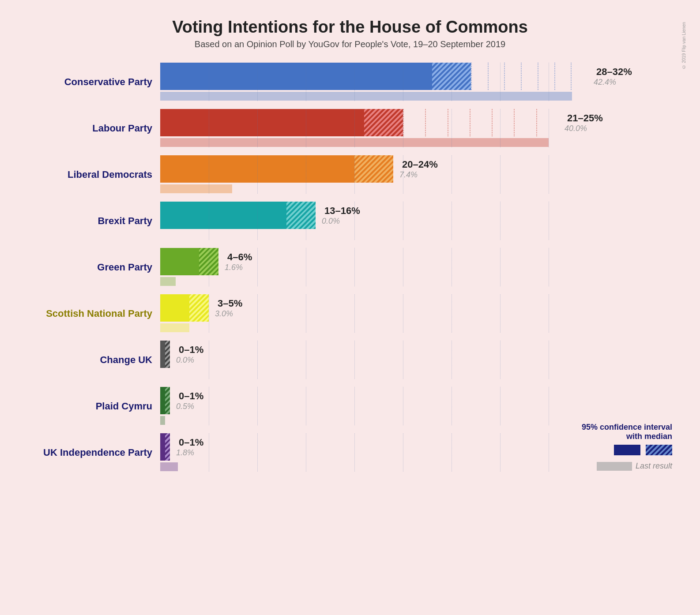 The height and width of the screenshot is (615, 700). Describe the element at coordinates (614, 72) in the screenshot. I see `range-label: 28–32%` at that location.